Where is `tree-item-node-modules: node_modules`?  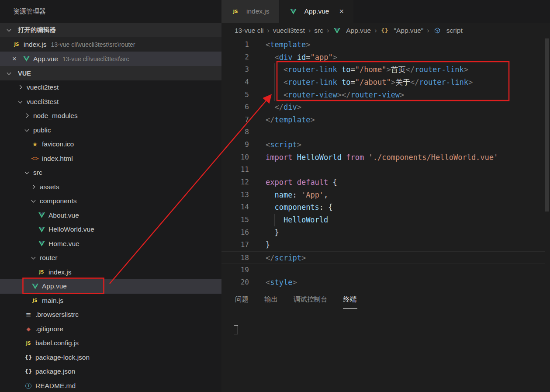
tree-item-node-modules: node_modules is located at coordinates (111, 116).